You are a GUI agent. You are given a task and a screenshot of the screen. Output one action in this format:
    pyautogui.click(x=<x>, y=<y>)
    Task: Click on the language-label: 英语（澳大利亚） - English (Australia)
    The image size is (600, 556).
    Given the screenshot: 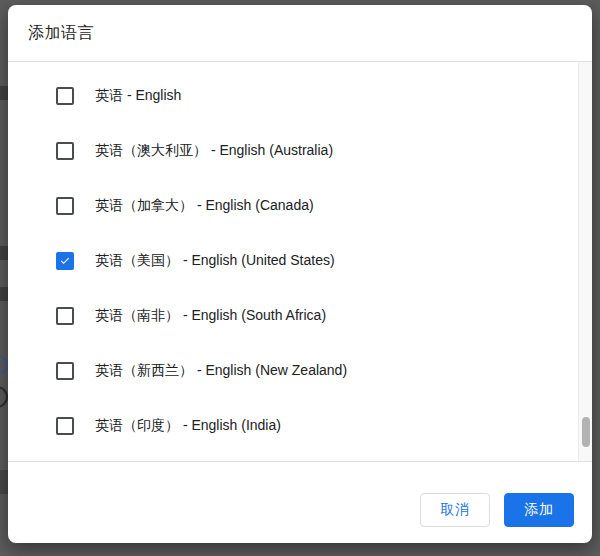 What is the action you would take?
    pyautogui.click(x=214, y=151)
    